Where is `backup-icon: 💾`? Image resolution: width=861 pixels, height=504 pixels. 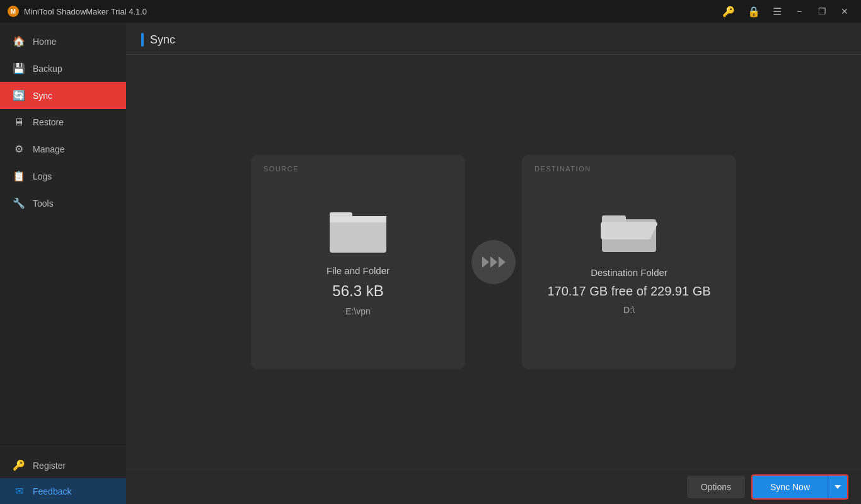 backup-icon: 💾 is located at coordinates (19, 68).